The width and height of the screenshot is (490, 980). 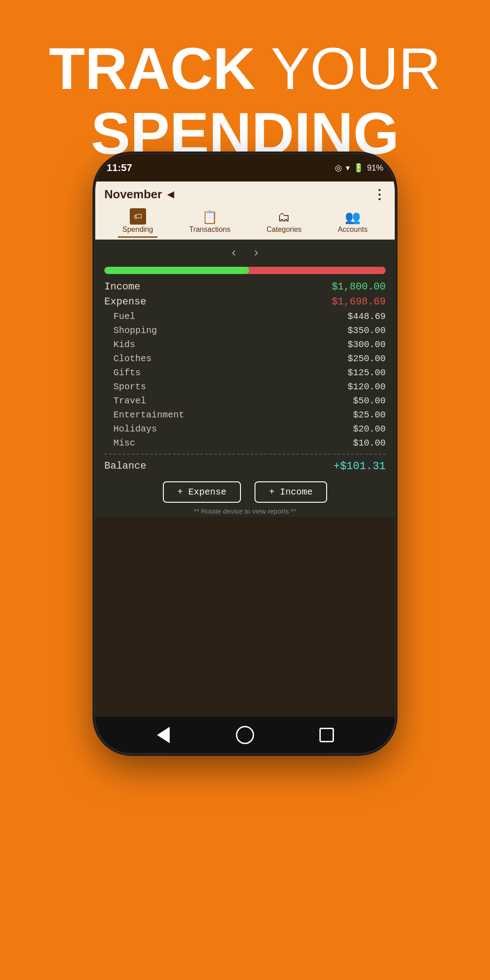 I want to click on expense-item-label: Travel, so click(x=125, y=401).